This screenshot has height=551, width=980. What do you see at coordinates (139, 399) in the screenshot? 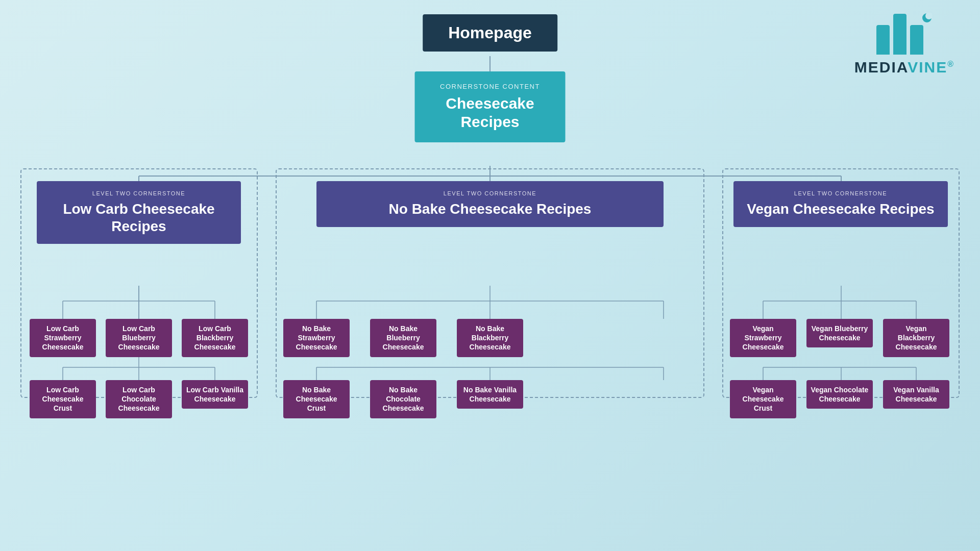
I see `leaf-low-carb-chocolate: Low Carb Chocolate Cheesecake` at bounding box center [139, 399].